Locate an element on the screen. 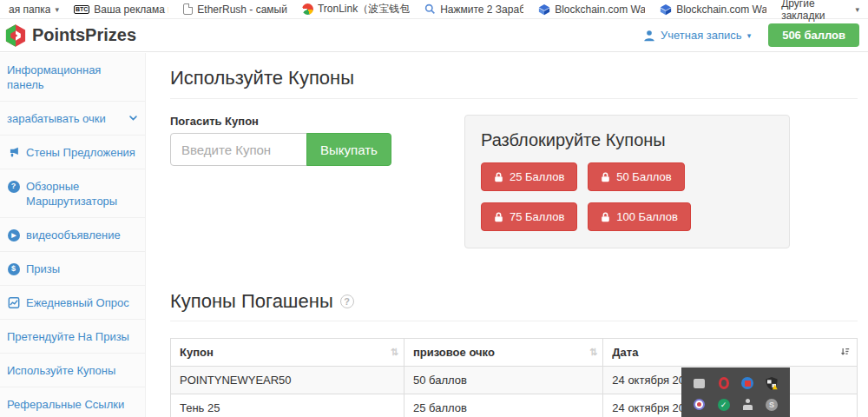 The width and height of the screenshot is (868, 417). redeemed-coupons-title: Купоны Погашены ? is located at coordinates (514, 301).